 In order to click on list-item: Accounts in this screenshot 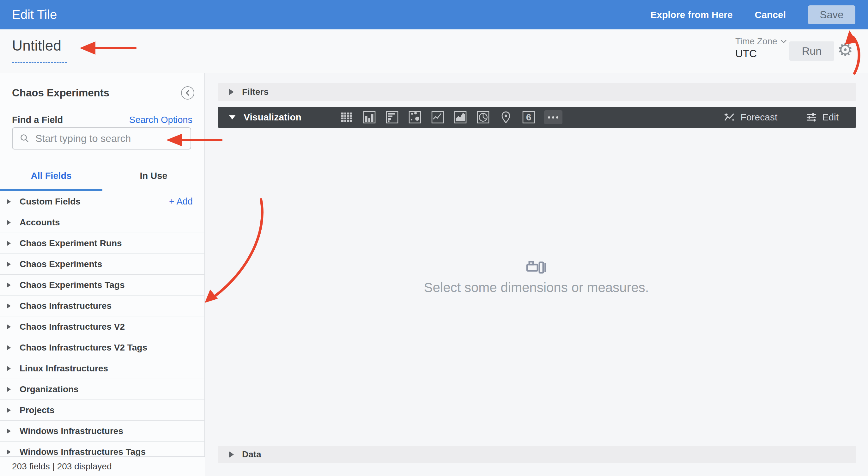, I will do `click(102, 222)`.